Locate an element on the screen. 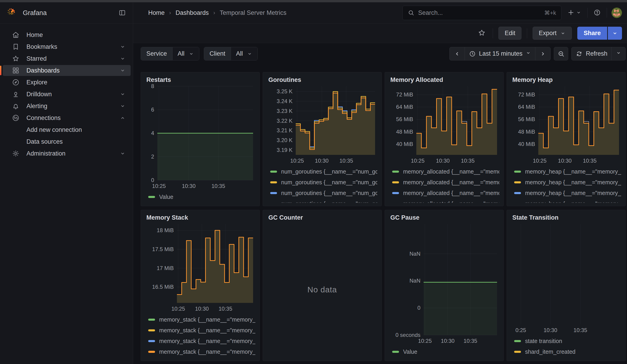 Image resolution: width=627 pixels, height=364 pixels. sidebar-item-drilldown: Drilldown is located at coordinates (67, 94).